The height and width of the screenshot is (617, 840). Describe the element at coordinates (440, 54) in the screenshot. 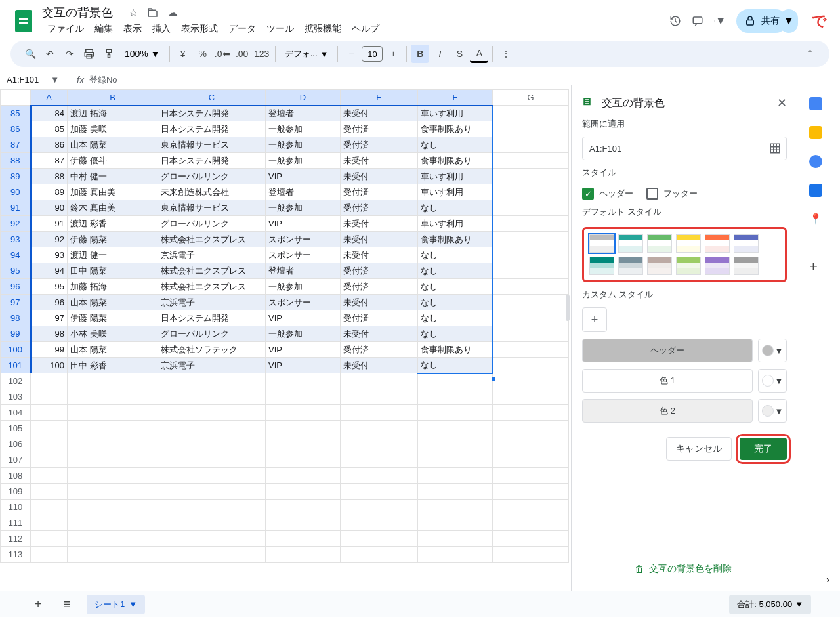

I see `italic-button: I` at that location.